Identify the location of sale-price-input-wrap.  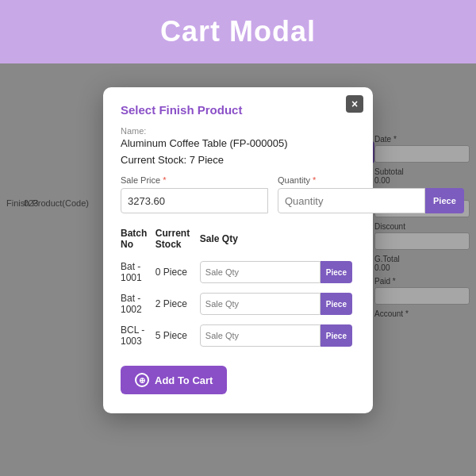
(194, 201).